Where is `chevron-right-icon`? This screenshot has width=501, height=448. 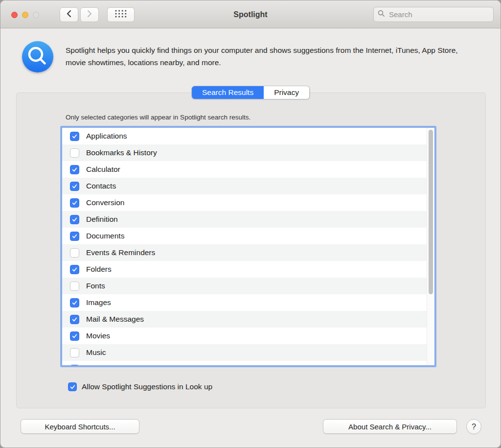 chevron-right-icon is located at coordinates (90, 15).